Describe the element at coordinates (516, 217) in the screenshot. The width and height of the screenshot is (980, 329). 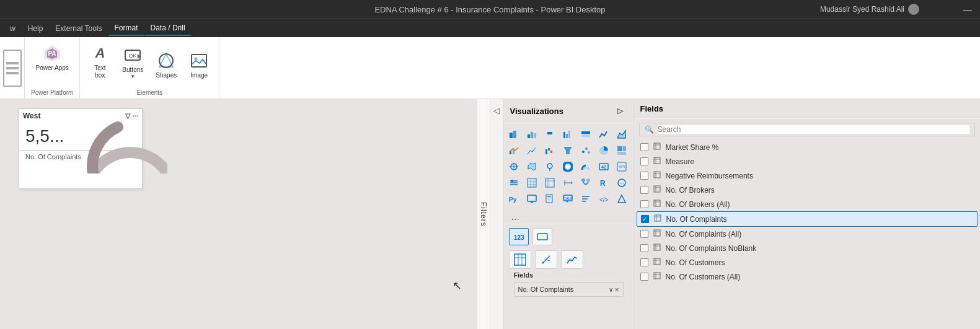
I see `viz-more-button: ...` at that location.